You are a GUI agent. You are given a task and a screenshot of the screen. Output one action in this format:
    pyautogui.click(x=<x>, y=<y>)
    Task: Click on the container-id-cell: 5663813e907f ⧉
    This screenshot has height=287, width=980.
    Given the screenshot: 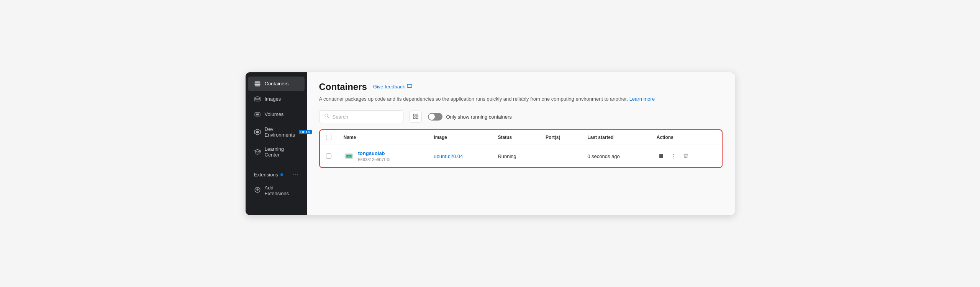 What is the action you would take?
    pyautogui.click(x=374, y=159)
    